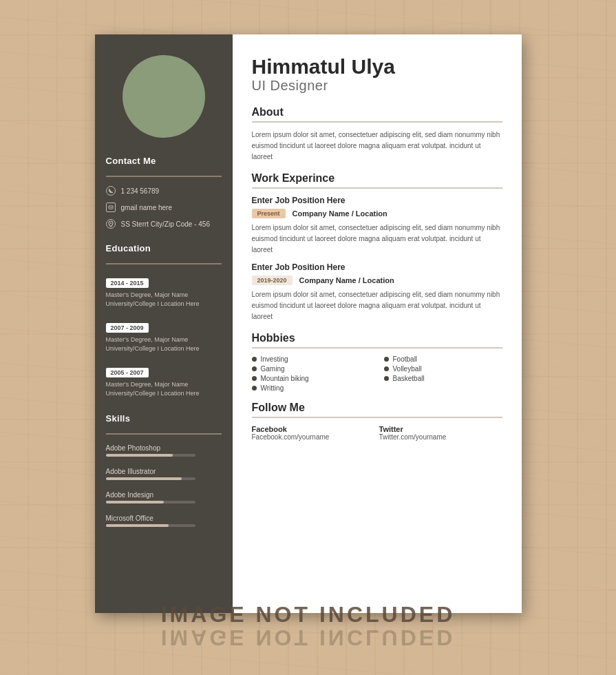  I want to click on watermark-reflected: IMAGE NOT INCLUDED, so click(308, 638).